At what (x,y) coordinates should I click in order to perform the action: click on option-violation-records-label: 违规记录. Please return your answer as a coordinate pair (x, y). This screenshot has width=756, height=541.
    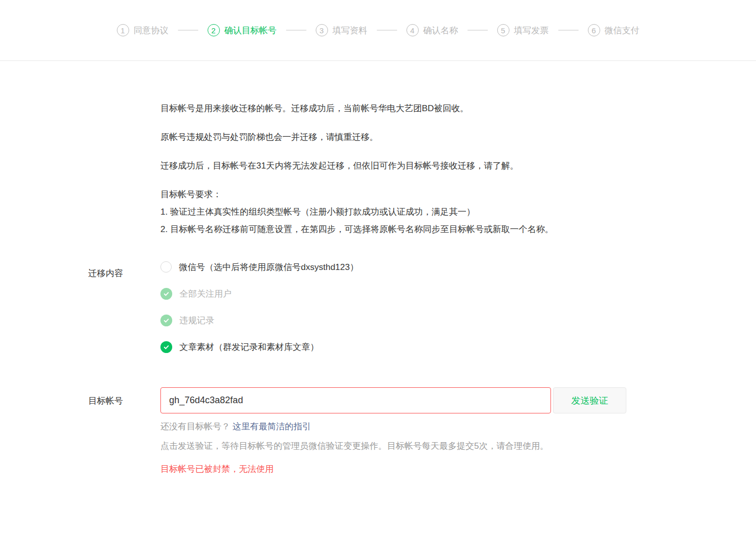
    Looking at the image, I should click on (197, 321).